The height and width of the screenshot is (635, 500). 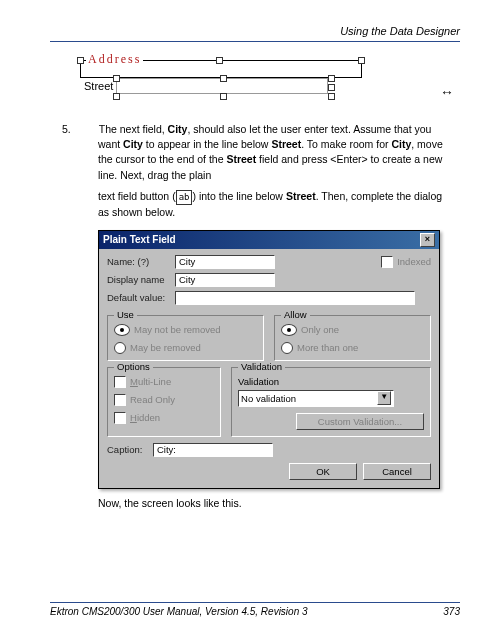 I want to click on validation-label: Validation, so click(x=331, y=382).